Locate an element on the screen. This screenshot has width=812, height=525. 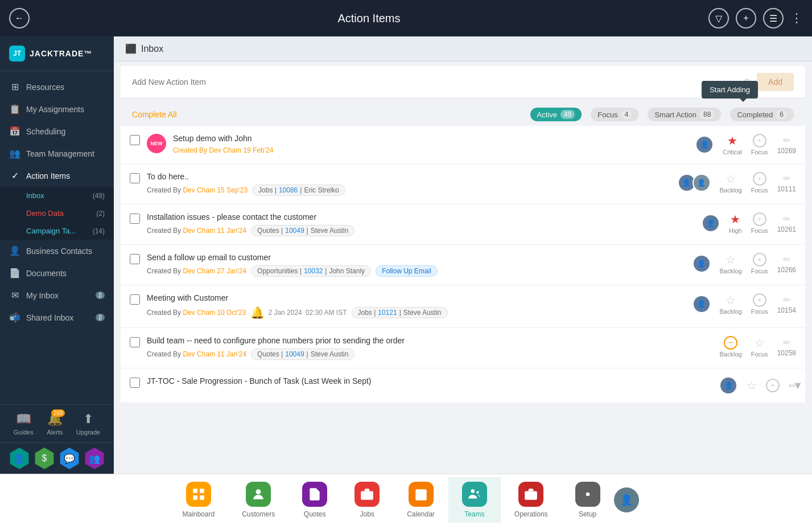
add-button: Add is located at coordinates (775, 82).